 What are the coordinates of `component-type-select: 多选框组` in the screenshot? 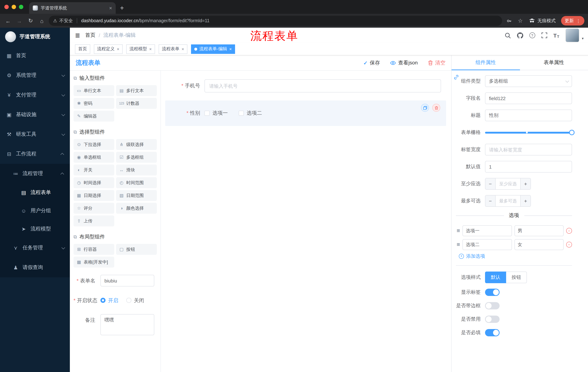 It's located at (528, 81).